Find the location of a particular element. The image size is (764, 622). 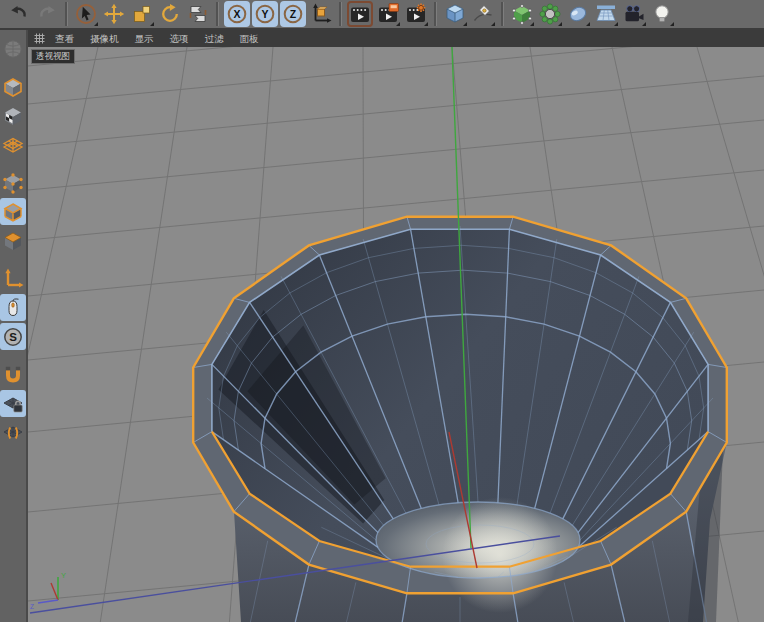

svg-text: Y is located at coordinates (264, 14).